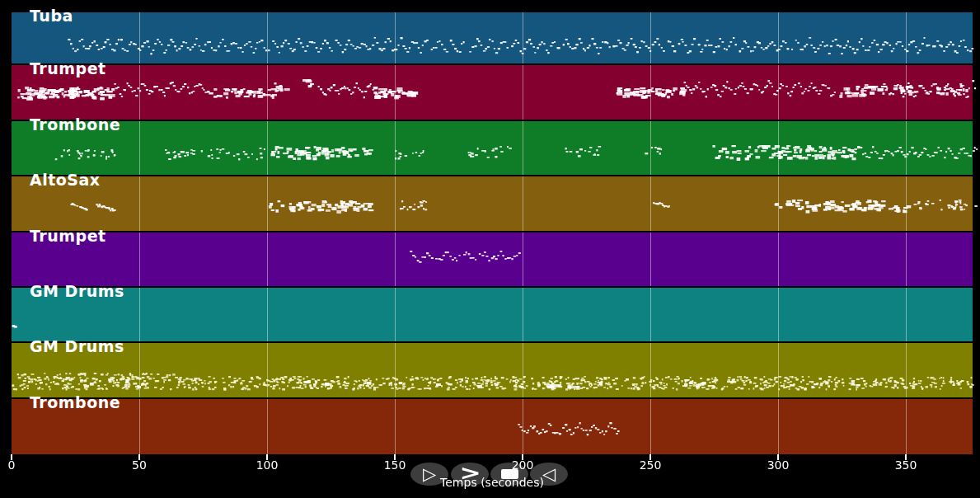 Image resolution: width=980 pixels, height=498 pixels. What do you see at coordinates (65, 180) in the screenshot?
I see `track-label: AltoSax` at bounding box center [65, 180].